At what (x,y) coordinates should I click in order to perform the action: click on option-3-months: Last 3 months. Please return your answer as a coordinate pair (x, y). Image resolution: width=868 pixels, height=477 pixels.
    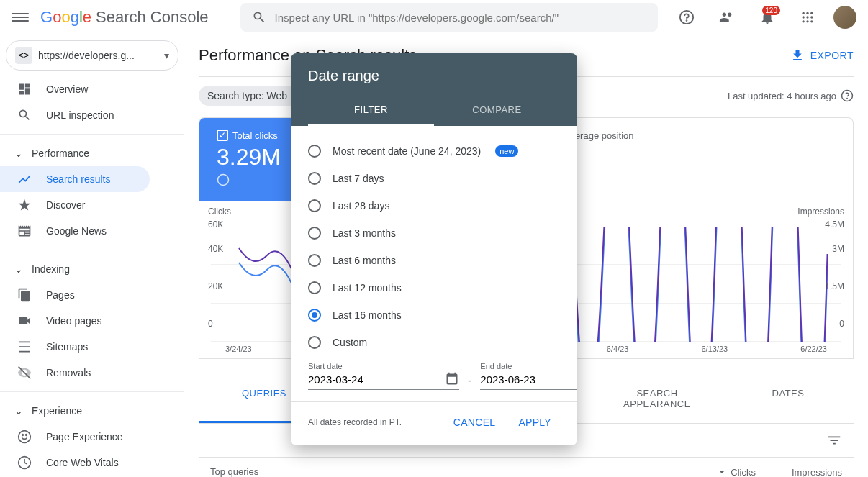
    Looking at the image, I should click on (434, 233).